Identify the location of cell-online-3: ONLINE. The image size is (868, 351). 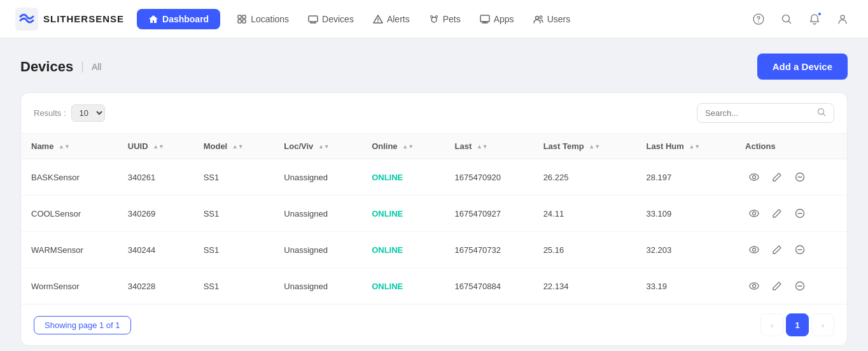
(403, 287).